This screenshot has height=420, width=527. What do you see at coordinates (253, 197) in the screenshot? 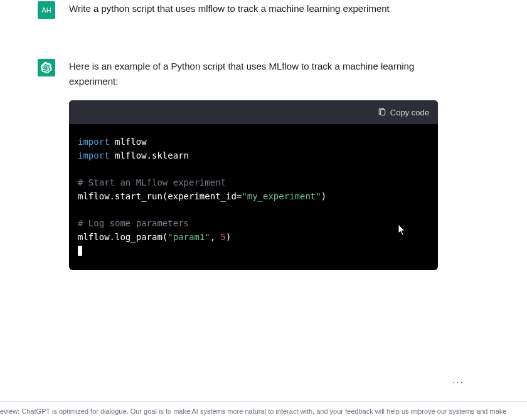
I see `code-line: mlflow.start_run(experiment_id="my_exper…` at bounding box center [253, 197].